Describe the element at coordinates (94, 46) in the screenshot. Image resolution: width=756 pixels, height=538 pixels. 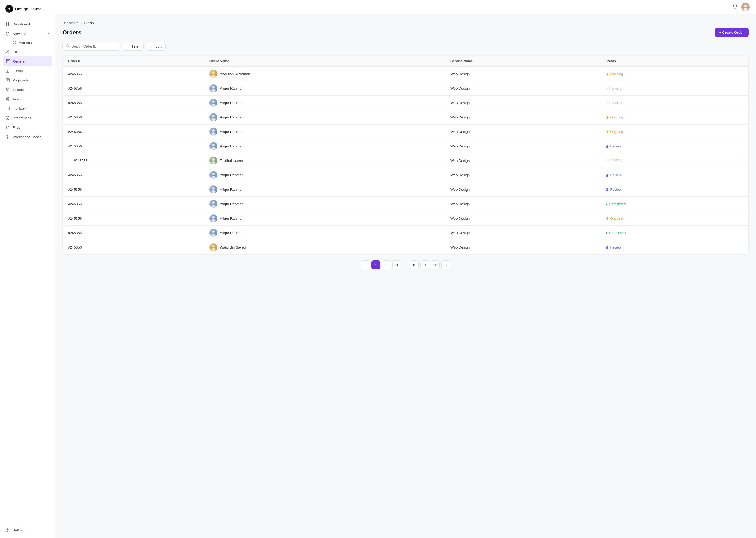
I see `search-input` at that location.